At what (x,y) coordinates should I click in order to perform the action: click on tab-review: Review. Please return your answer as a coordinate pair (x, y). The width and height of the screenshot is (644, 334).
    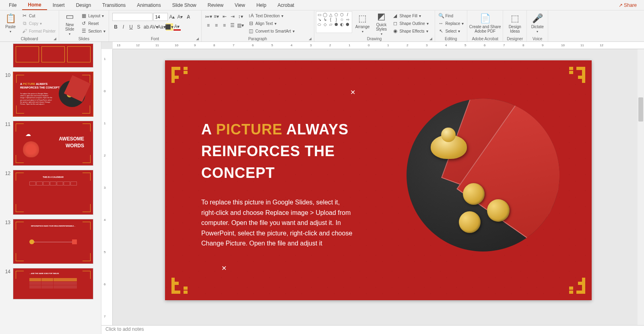
    Looking at the image, I should click on (216, 5).